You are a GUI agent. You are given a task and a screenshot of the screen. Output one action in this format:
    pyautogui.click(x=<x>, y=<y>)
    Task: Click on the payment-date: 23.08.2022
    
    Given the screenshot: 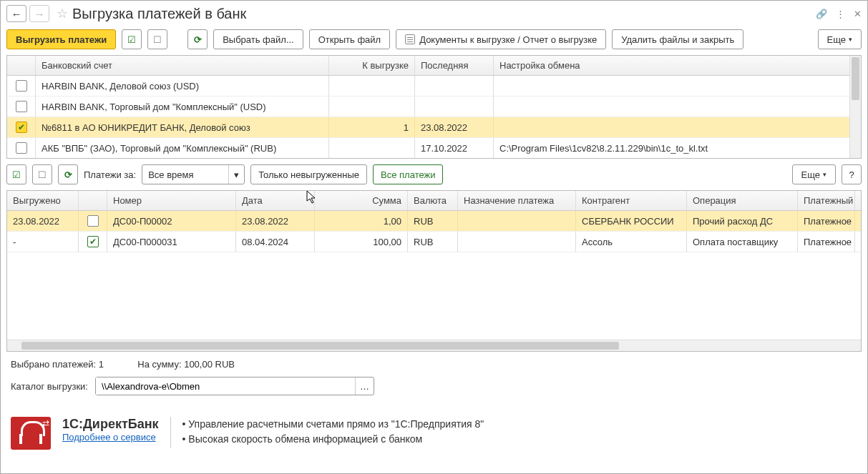 What is the action you would take?
    pyautogui.click(x=275, y=221)
    